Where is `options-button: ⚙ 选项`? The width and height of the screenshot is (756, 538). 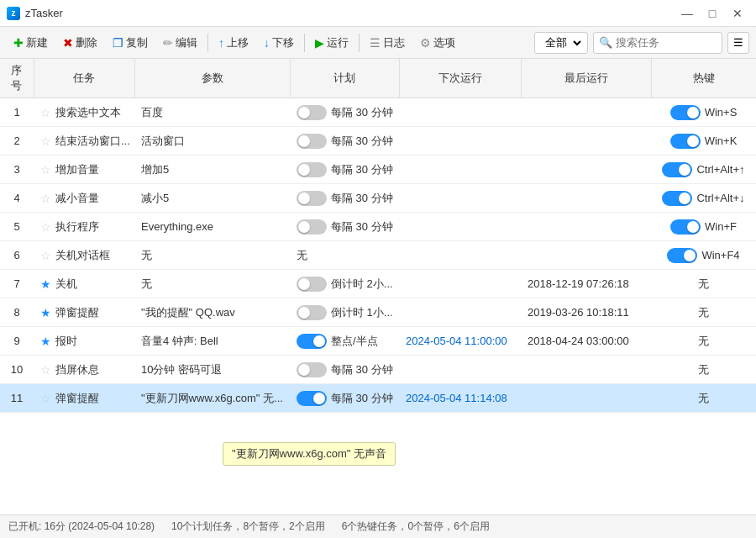 options-button: ⚙ 选项 is located at coordinates (438, 43).